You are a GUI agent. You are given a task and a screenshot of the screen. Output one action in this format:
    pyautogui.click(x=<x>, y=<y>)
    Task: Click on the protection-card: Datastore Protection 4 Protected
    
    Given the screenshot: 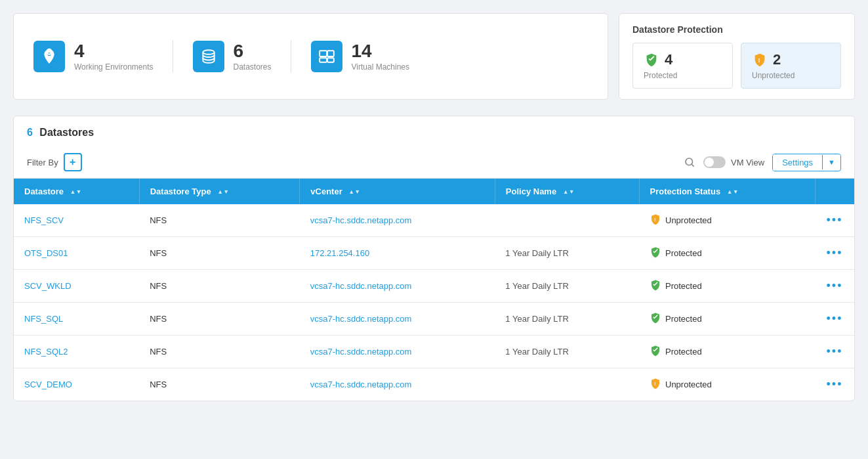 What is the action you would take?
    pyautogui.click(x=737, y=56)
    